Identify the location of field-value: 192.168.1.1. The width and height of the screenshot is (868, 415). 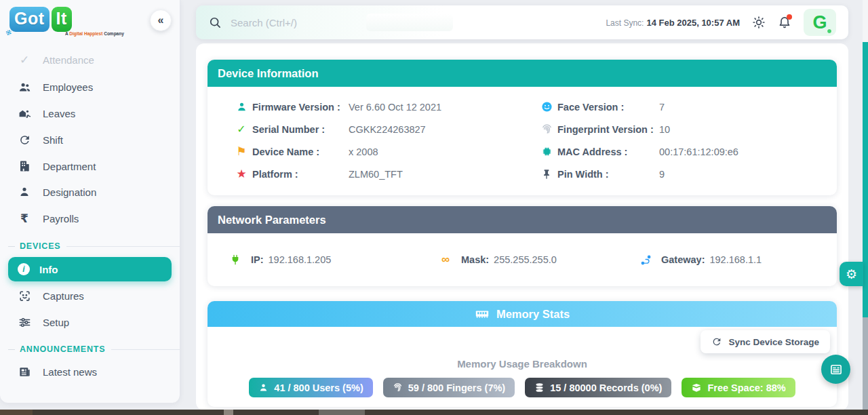
(735, 260).